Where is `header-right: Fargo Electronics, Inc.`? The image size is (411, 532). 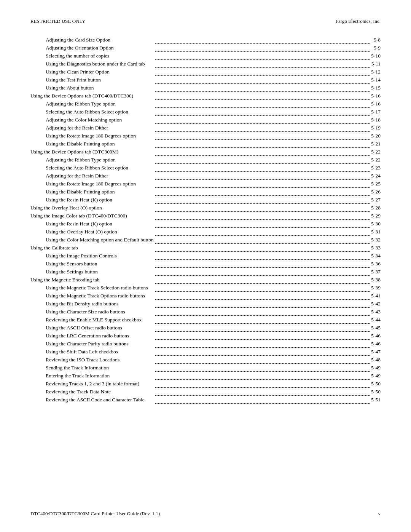 header-right: Fargo Electronics, Inc. is located at coordinates (358, 21).